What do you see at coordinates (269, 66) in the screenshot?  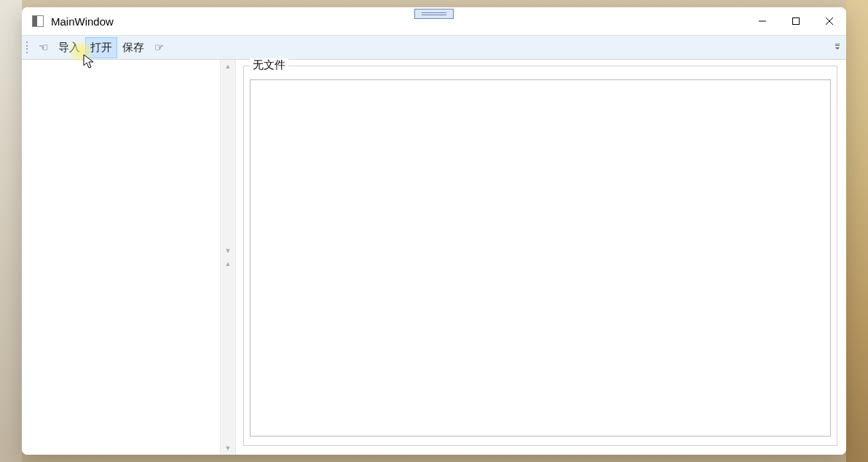 I see `groupbox-title: 无文件` at bounding box center [269, 66].